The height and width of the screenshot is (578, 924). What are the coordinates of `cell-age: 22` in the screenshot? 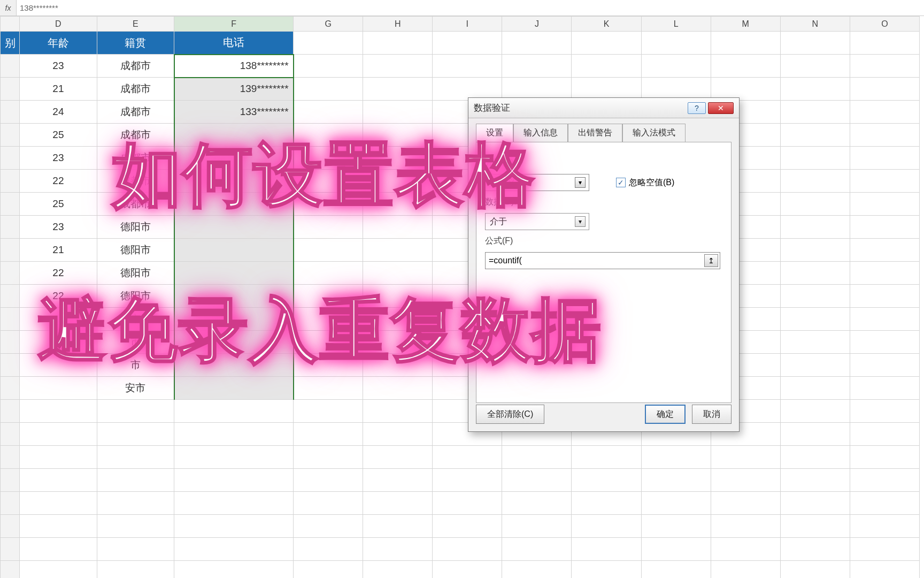 It's located at (59, 181).